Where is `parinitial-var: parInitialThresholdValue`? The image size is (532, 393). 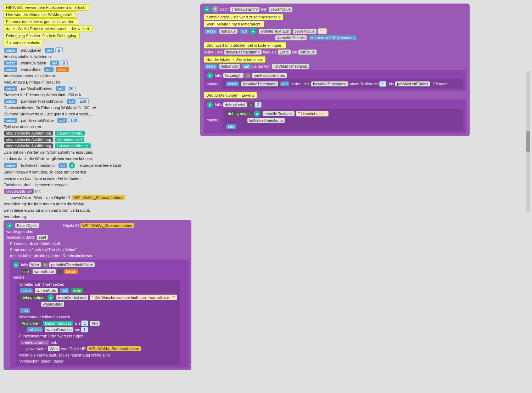 parinitial-var: parInitialThresholdValue is located at coordinates (42, 101).